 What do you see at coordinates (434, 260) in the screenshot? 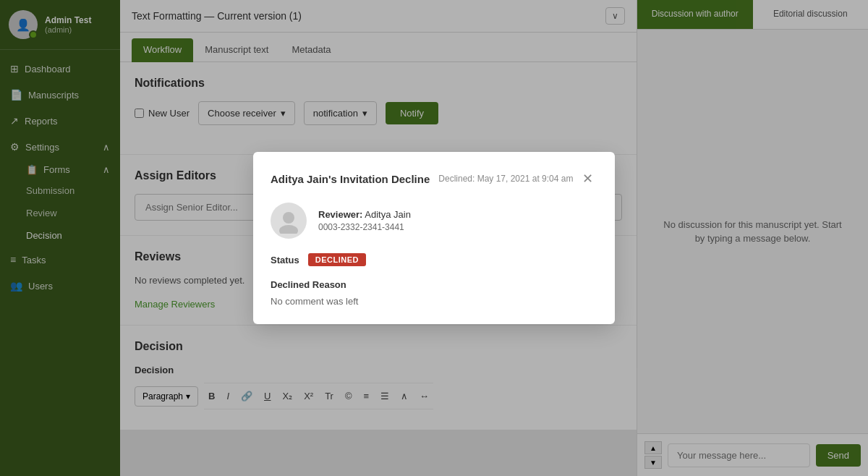
I see `status-row: Status DECLINED` at bounding box center [434, 260].